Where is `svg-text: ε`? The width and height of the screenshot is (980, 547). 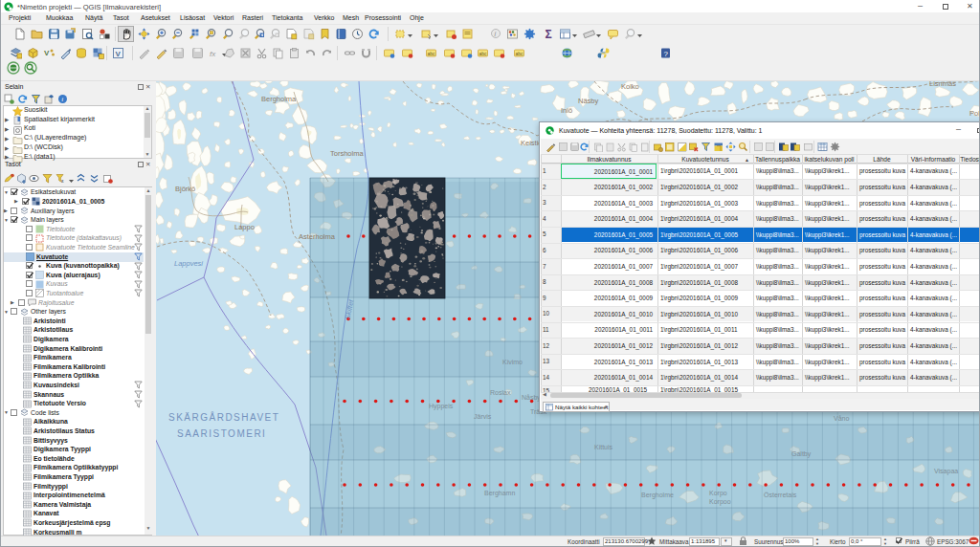
svg-text: ε is located at coordinates (63, 181).